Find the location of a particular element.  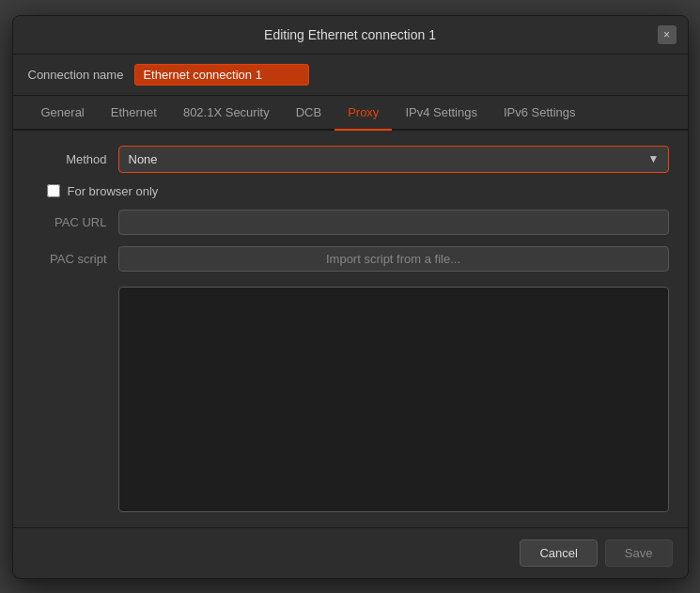

browser-only-label: For browser only is located at coordinates (113, 192).